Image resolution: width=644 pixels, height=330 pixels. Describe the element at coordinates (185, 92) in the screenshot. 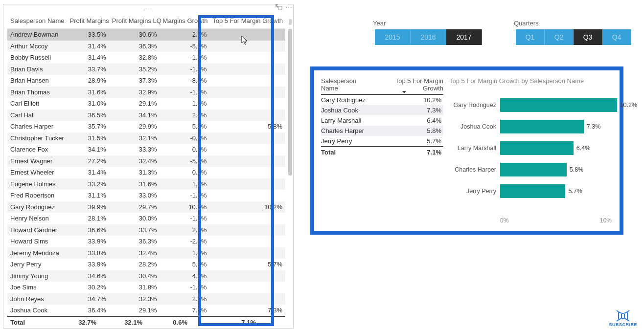

I see `cell-mg: -1.2%` at that location.